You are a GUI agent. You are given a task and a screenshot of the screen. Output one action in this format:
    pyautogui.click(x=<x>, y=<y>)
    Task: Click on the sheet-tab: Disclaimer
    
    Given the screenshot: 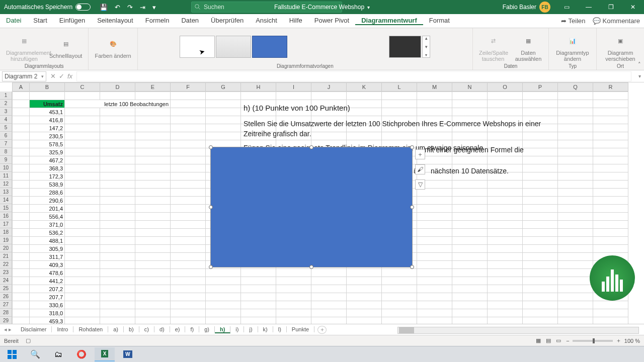 What is the action you would take?
    pyautogui.click(x=34, y=329)
    